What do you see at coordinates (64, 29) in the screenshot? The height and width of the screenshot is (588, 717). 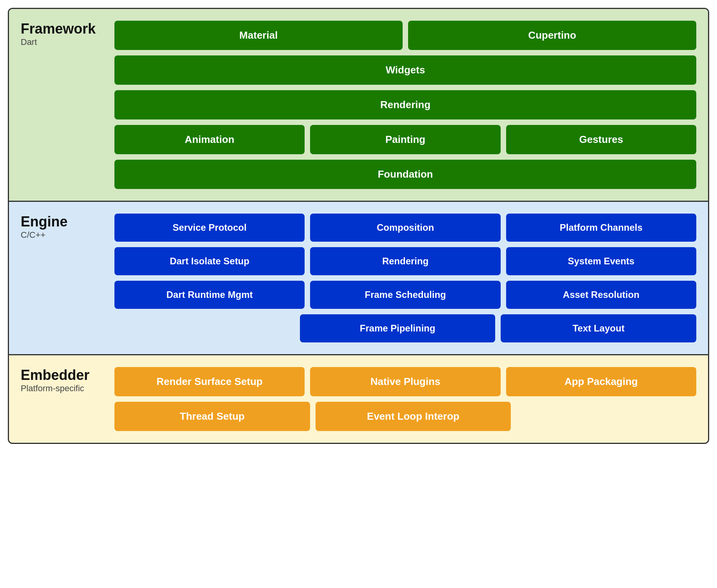 I see `framework-title: Framework` at bounding box center [64, 29].